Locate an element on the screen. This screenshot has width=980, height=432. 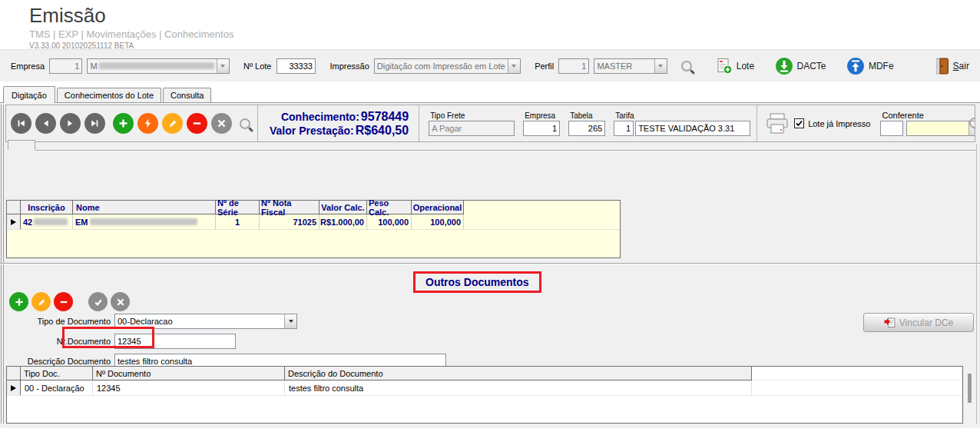
record-summary: Conhecimento:9578449 Valor Prestação:R$6… is located at coordinates (339, 124).